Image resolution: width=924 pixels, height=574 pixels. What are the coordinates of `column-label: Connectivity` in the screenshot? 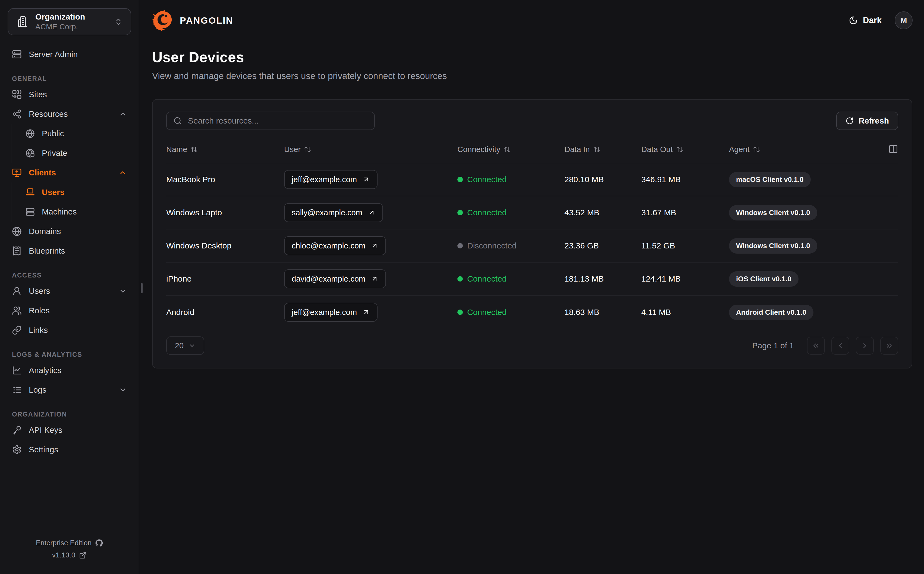 It's located at (479, 150).